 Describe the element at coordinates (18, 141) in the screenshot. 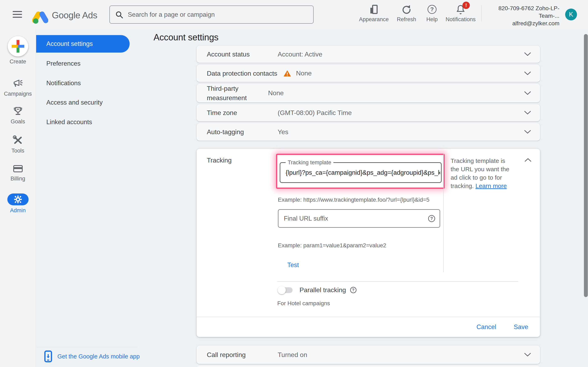

I see `tools-icon` at that location.